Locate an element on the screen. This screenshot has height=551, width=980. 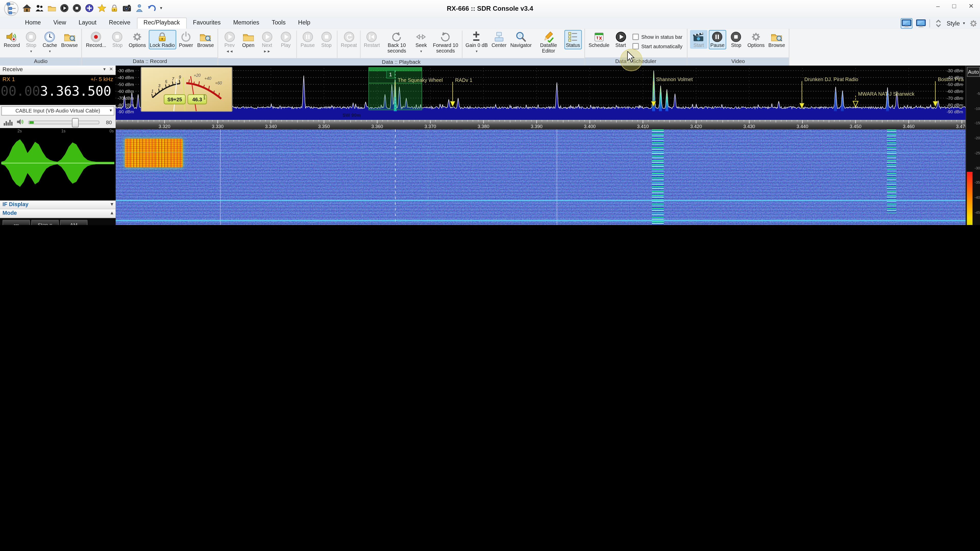
undo-icon is located at coordinates (152, 8).